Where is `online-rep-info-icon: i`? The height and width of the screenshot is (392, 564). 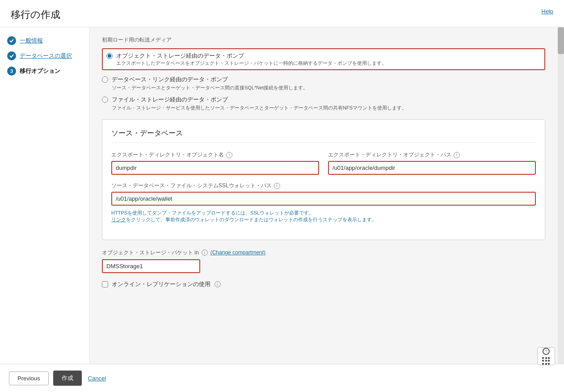 online-rep-info-icon: i is located at coordinates (218, 284).